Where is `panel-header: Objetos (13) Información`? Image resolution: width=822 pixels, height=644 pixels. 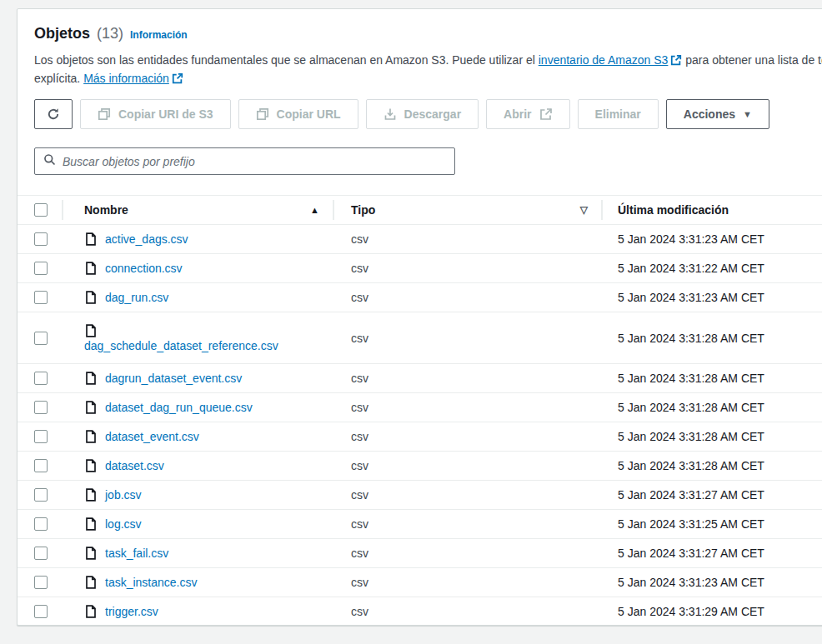 panel-header: Objetos (13) Información is located at coordinates (429, 33).